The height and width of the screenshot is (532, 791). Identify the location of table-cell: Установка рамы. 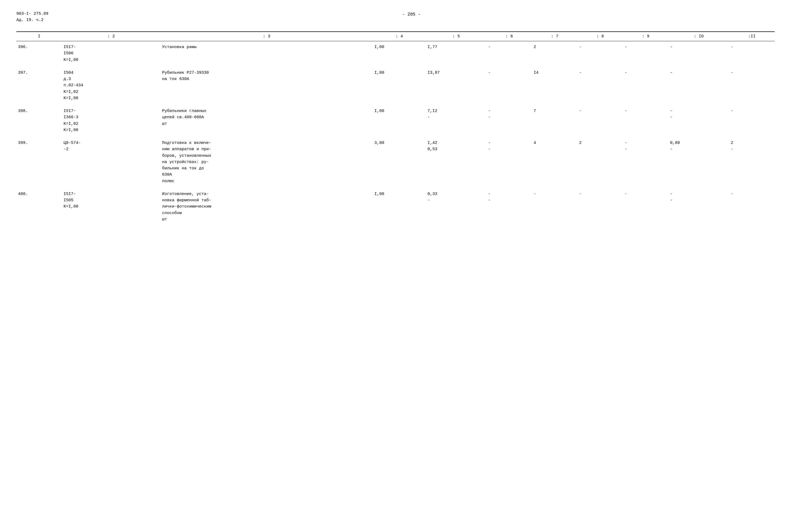
(267, 53).